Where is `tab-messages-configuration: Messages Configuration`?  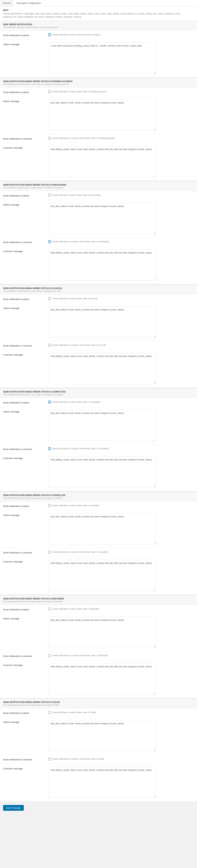 tab-messages-configuration: Messages Configuration is located at coordinates (29, 3).